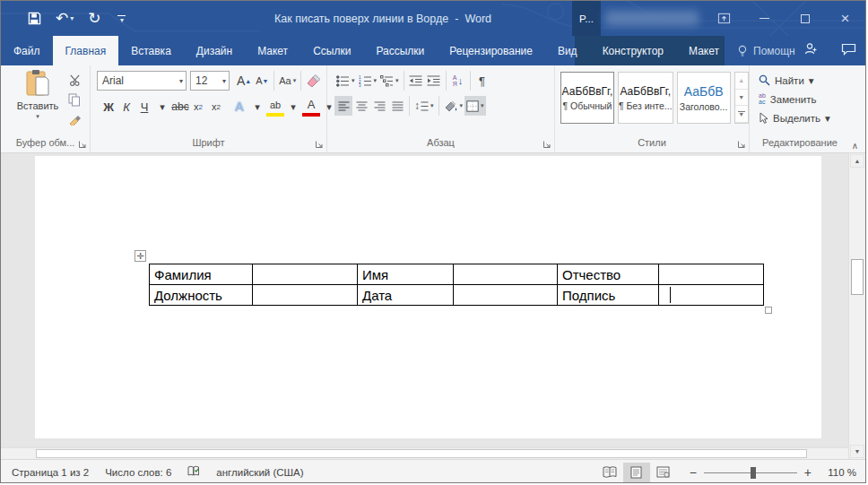 The width and height of the screenshot is (868, 485). I want to click on strikethrough-button: abc, so click(180, 107).